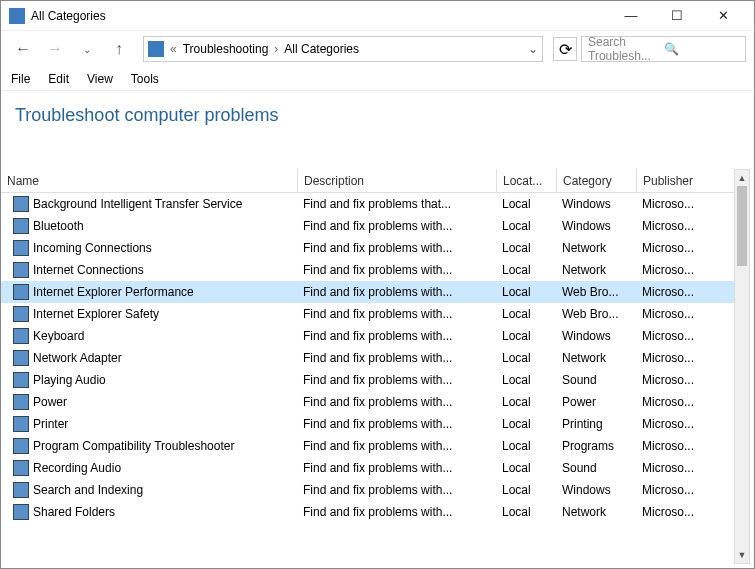  Describe the element at coordinates (378, 118) in the screenshot. I see `page-title: Troubleshoot computer problems` at that location.